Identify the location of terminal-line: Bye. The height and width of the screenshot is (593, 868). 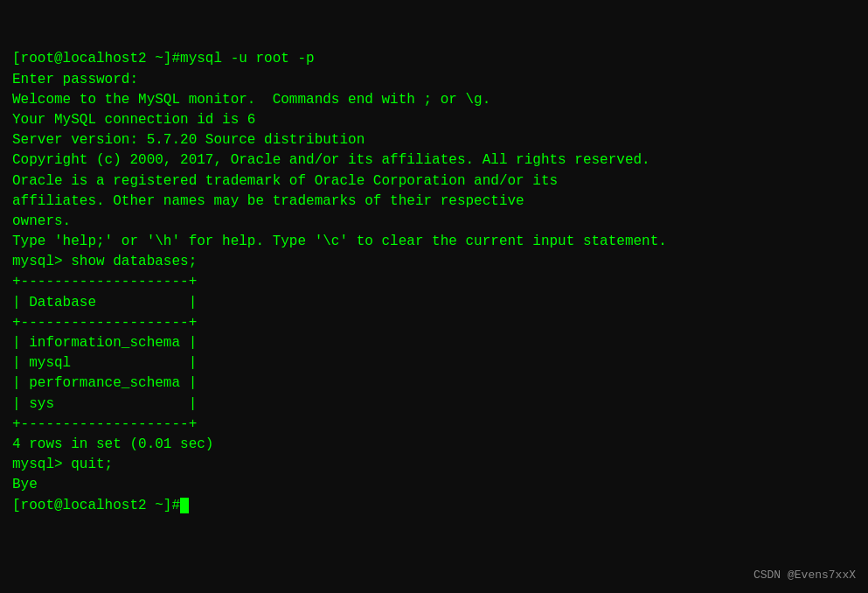
(434, 485).